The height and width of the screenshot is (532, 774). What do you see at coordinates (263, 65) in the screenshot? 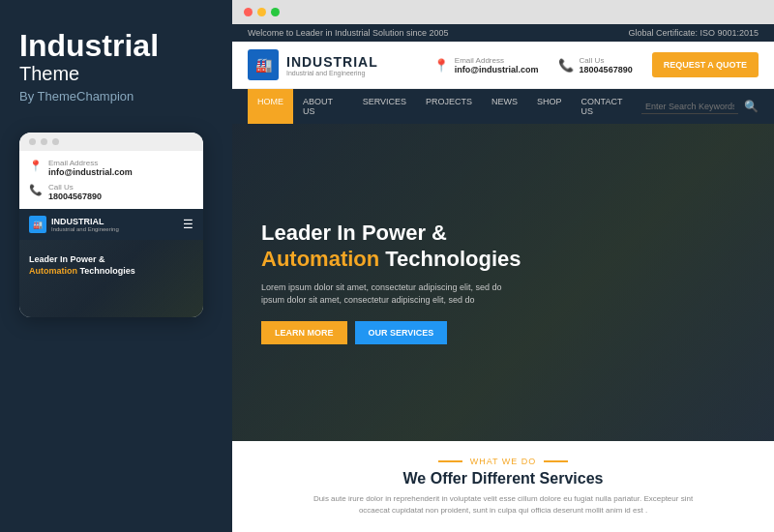
I see `desktop-logo-icon: 🏭` at bounding box center [263, 65].